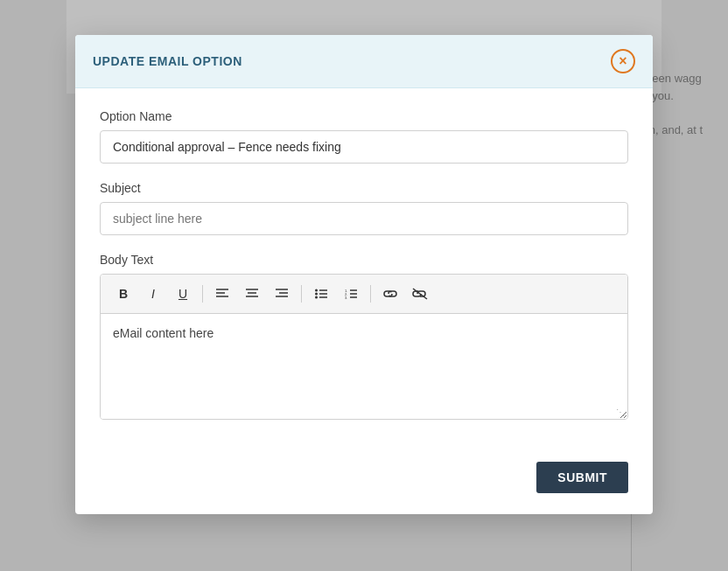 The image size is (728, 571). I want to click on option-name-label: Option Name, so click(364, 116).